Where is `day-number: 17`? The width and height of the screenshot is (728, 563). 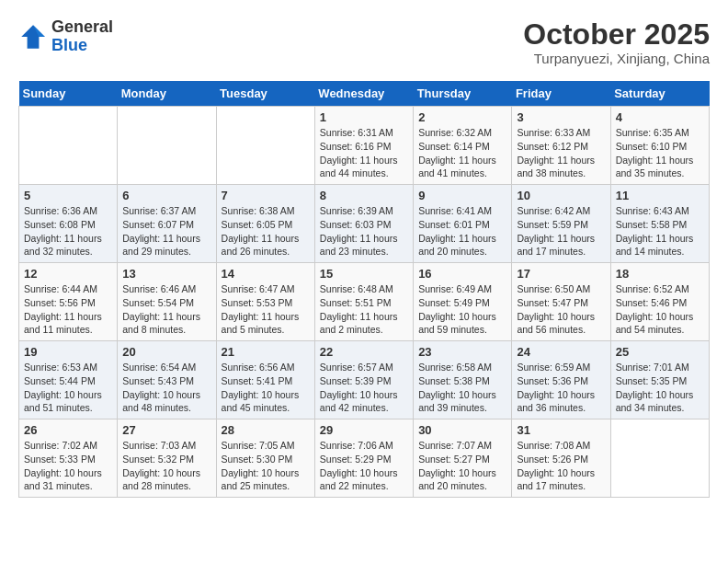
day-number: 17 is located at coordinates (561, 274).